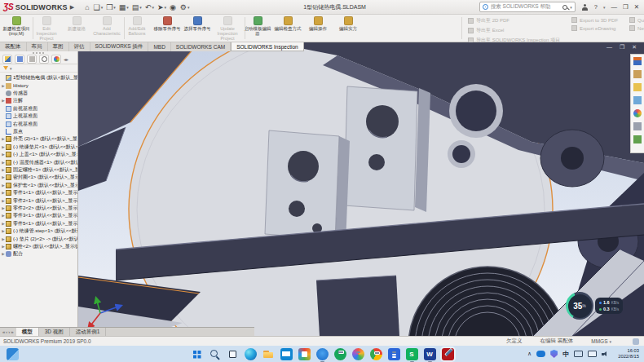  What do you see at coordinates (39, 209) in the screenshot?
I see `tree-item: ▶ 零件2<2> (默认<<默认>_显示状态` at bounding box center [39, 209].